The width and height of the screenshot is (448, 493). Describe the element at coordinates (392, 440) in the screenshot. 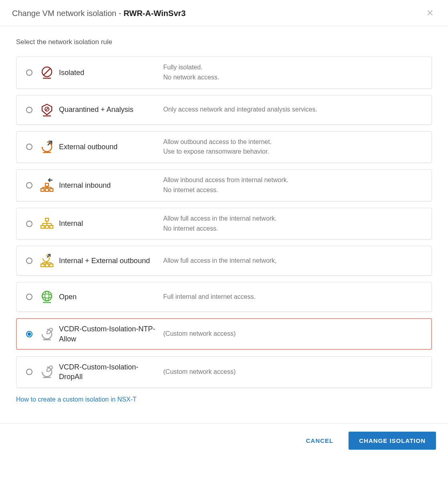

I see `change-isolation-button: CHANGE ISOLATION` at that location.